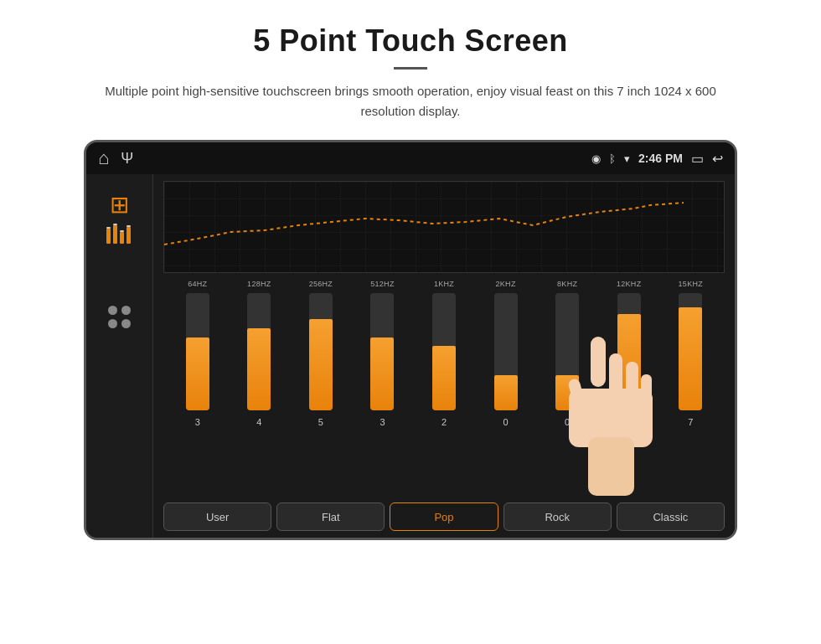 Image resolution: width=821 pixels, height=644 pixels. Describe the element at coordinates (444, 387) in the screenshot. I see `slider-col-4: 1KHZ2` at that location.